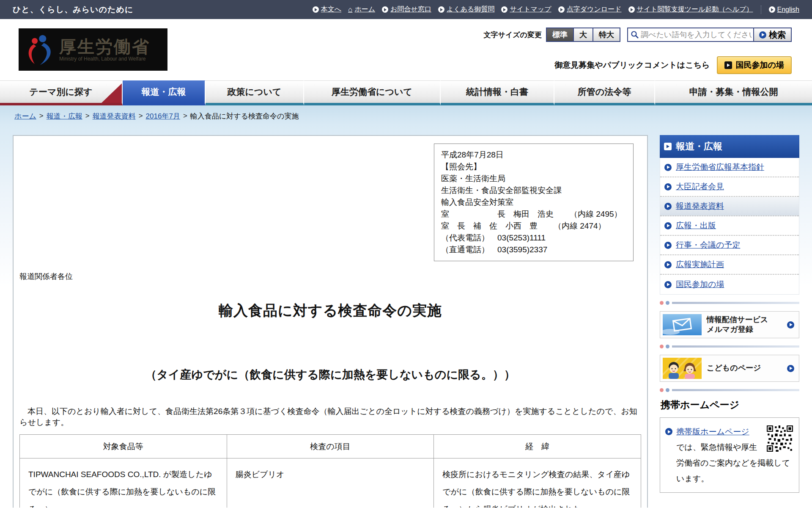 The image size is (812, 508). I want to click on table-header-row: 対象食品等 検査の項目 経 緯, so click(331, 447).